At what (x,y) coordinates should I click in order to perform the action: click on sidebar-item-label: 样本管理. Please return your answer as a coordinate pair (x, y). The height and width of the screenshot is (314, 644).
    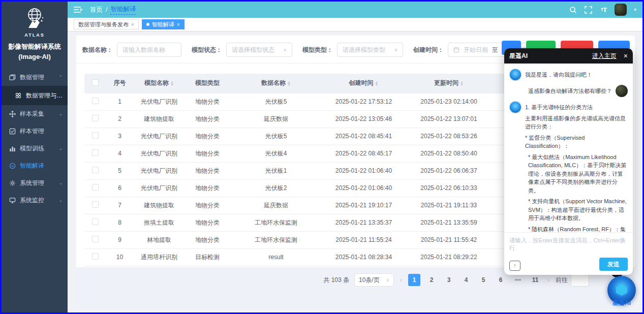
    Looking at the image, I should click on (41, 131).